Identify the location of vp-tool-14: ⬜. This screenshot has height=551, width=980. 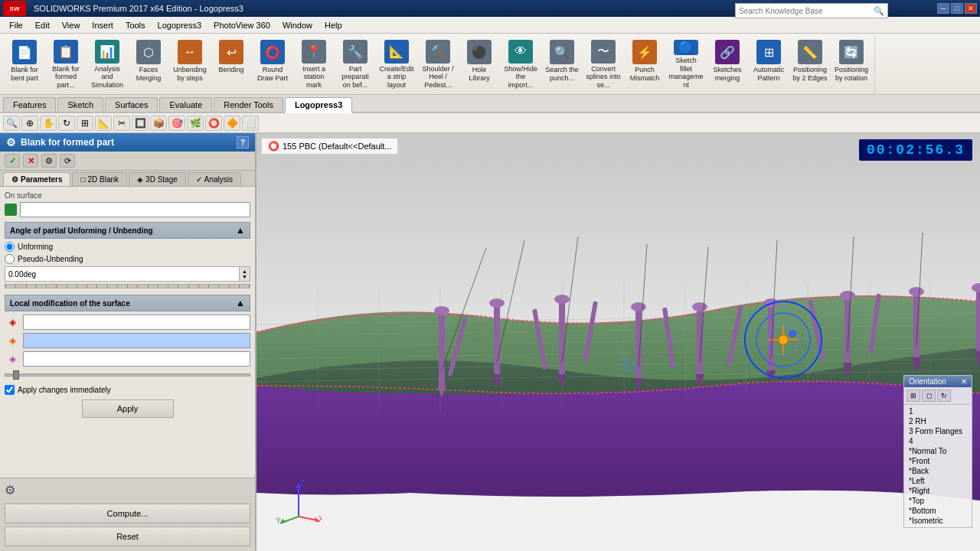
(250, 123).